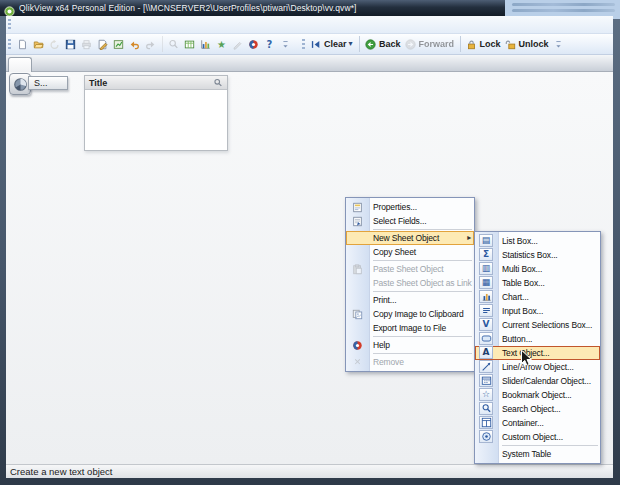 The height and width of the screenshot is (485, 620). Describe the element at coordinates (410, 269) in the screenshot. I see `menu-paste-sheet-object: Paste Sheet Object ▸` at that location.